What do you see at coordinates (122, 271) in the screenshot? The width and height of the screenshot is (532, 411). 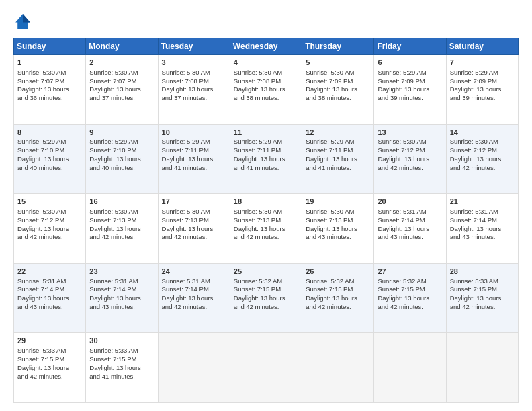 I see `day-number: 23` at bounding box center [122, 271].